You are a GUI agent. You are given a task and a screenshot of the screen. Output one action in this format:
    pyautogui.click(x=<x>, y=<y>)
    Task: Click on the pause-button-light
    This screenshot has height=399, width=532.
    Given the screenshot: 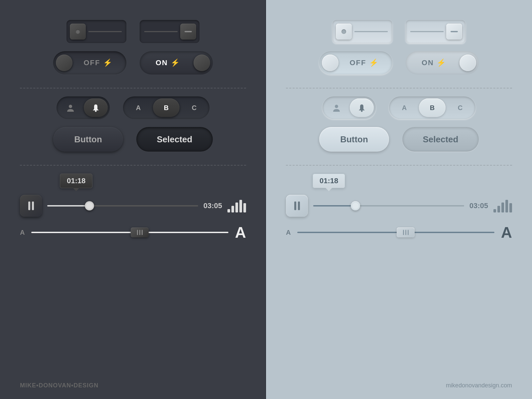 What is the action you would take?
    pyautogui.click(x=297, y=206)
    